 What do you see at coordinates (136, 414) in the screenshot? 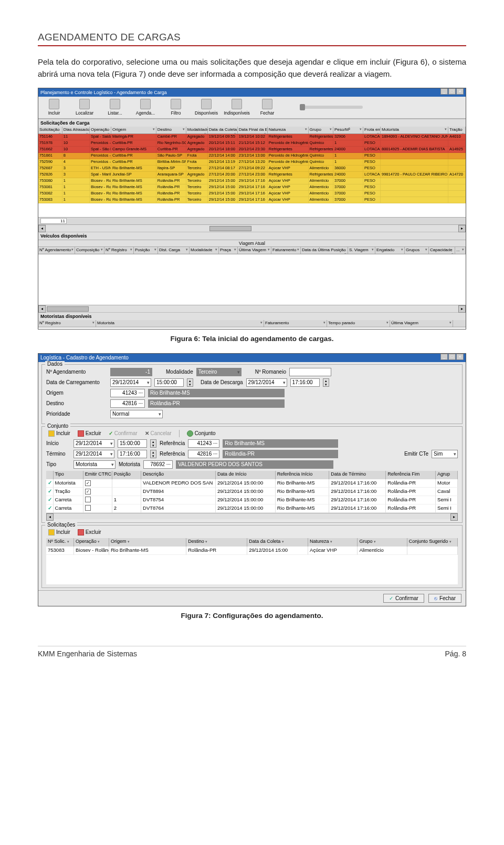
I see `prioridade-select: Normal` at bounding box center [136, 414].